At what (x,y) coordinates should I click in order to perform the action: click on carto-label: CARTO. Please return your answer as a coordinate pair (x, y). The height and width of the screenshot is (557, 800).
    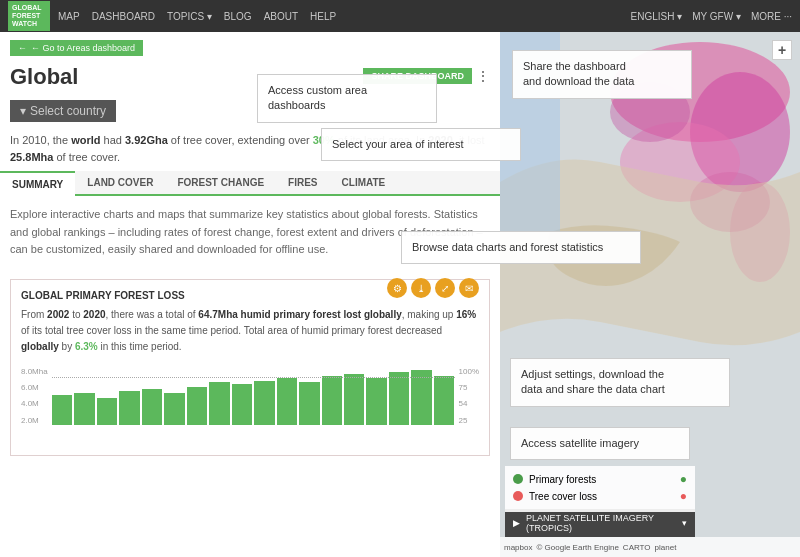
    Looking at the image, I should click on (637, 548).